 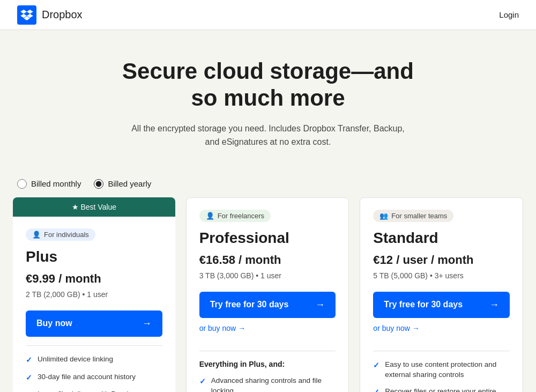 I want to click on logo-container: Dropbox, so click(x=50, y=15).